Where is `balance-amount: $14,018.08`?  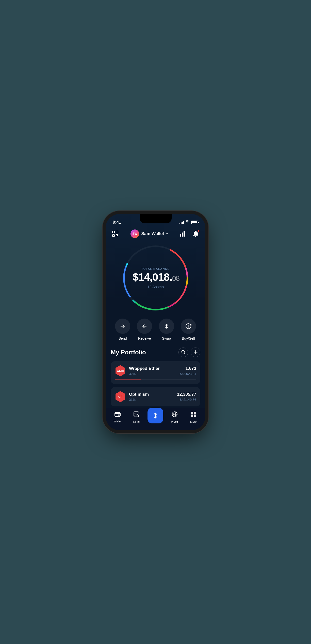
balance-amount: $14,018.08 is located at coordinates (156, 277).